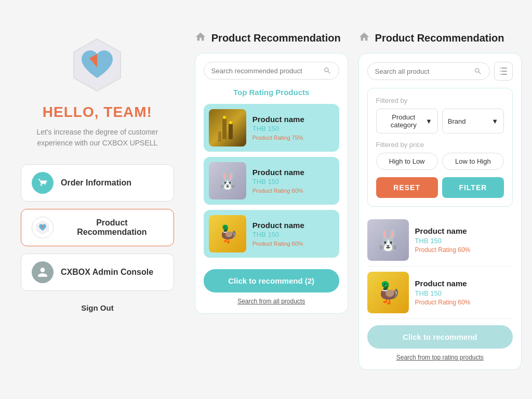 This screenshot has width=532, height=399. What do you see at coordinates (440, 144) in the screenshot?
I see `filtered-by-price-label: Filtered by price` at bounding box center [440, 144].